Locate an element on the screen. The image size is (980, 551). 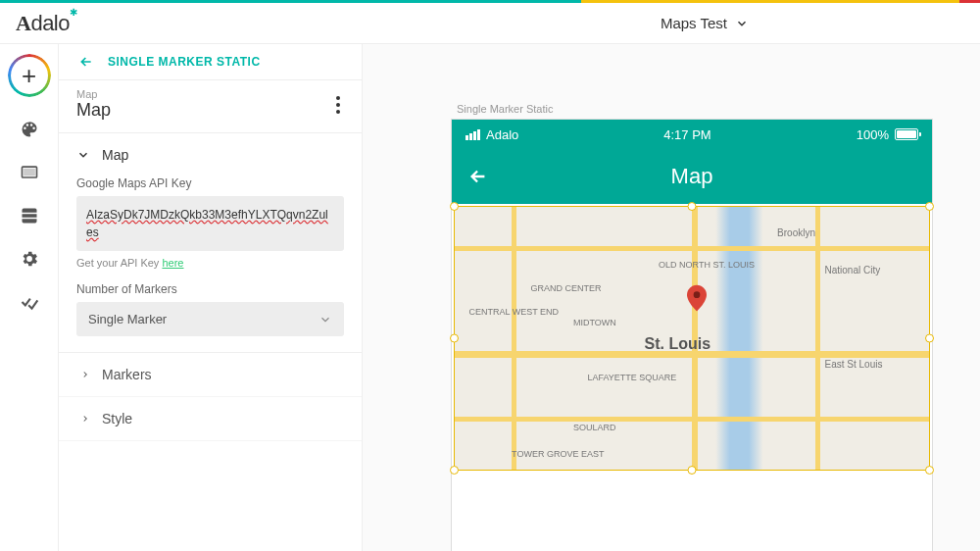
component-type: Map is located at coordinates (94, 94).